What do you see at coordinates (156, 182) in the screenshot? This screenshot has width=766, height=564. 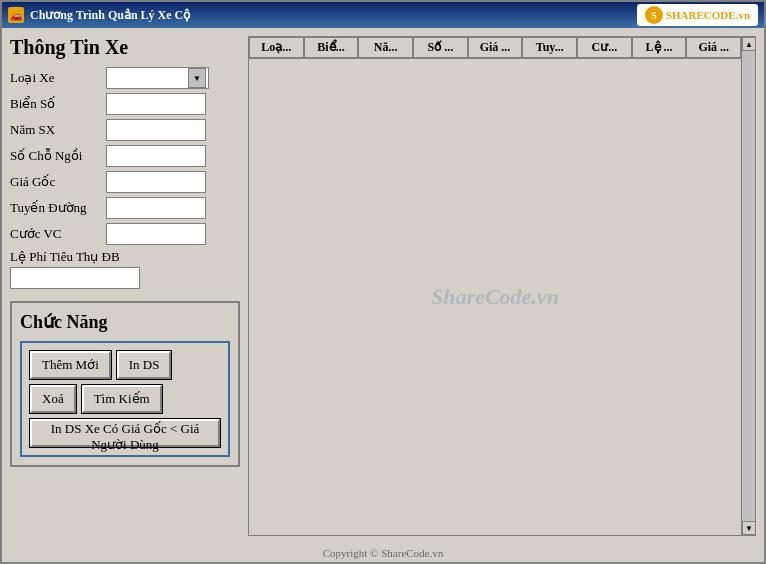 I see `gia-goc-input` at bounding box center [156, 182].